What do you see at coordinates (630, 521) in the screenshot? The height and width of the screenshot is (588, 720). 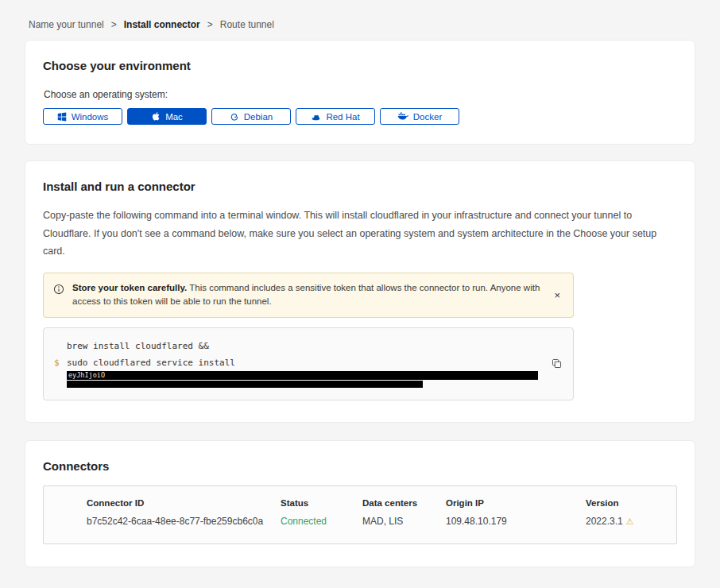 I see `version-warning-icon: ⚠` at bounding box center [630, 521].